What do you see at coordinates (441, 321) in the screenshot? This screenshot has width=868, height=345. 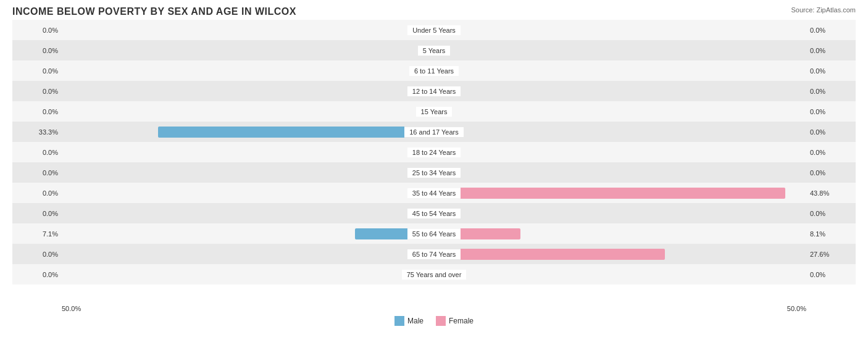 I see `legend-female-box` at bounding box center [441, 321].